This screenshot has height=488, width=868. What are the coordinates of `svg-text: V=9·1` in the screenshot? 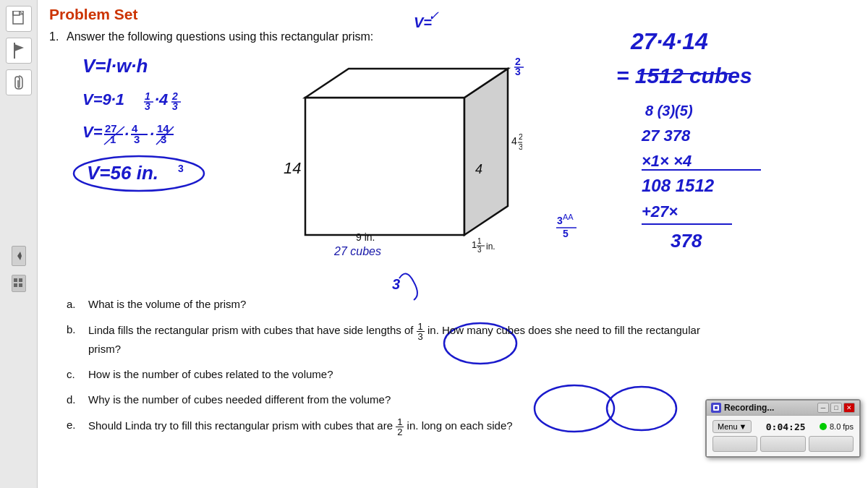 It's located at (103, 100).